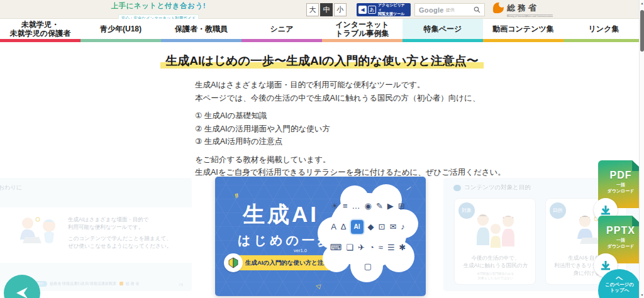 The width and height of the screenshot is (644, 298). What do you see at coordinates (619, 278) in the screenshot?
I see `chevron-up-icon: ヘ` at bounding box center [619, 278].